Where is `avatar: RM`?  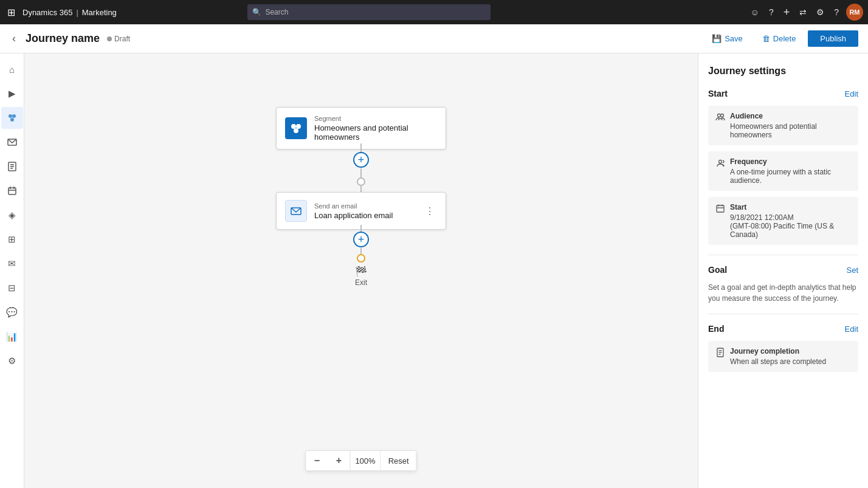 avatar: RM is located at coordinates (855, 12).